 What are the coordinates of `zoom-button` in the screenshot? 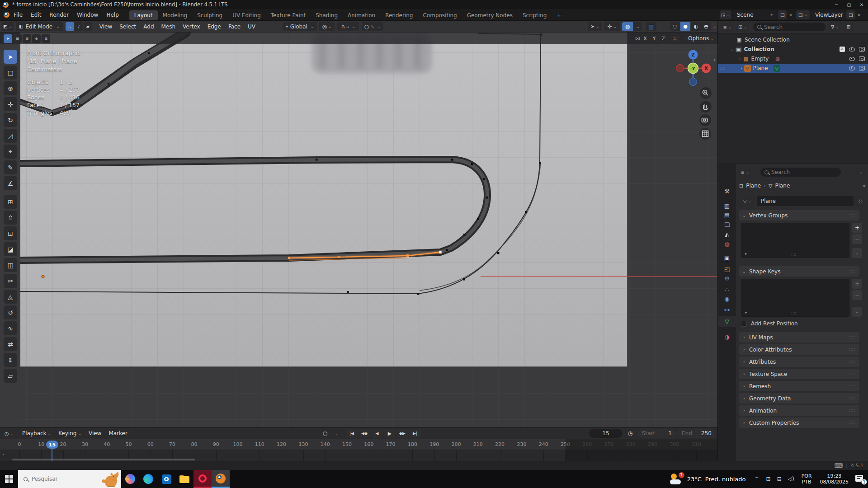 It's located at (706, 93).